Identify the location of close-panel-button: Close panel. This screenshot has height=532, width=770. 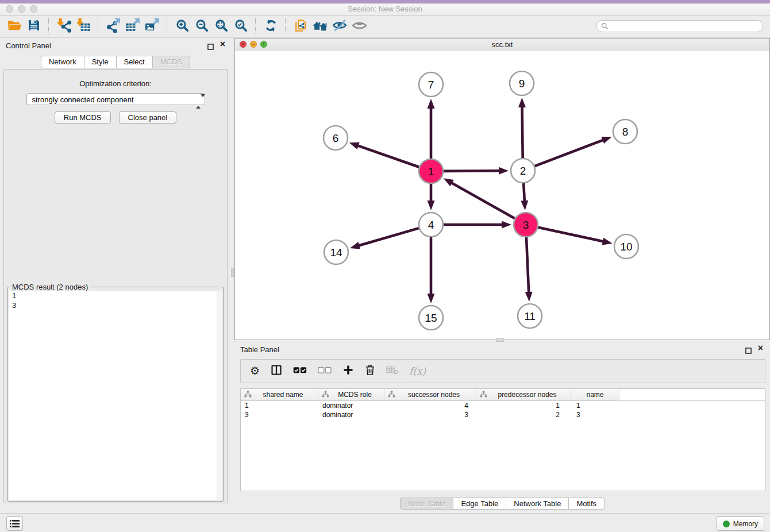
(148, 117).